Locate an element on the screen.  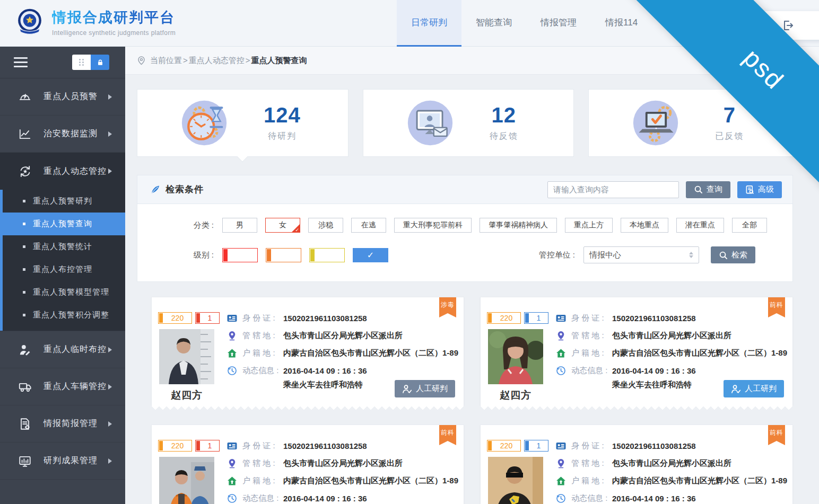
card-fields: 身 份 证 : 1502021961103081258 管 辖 地 : 包头市青… is located at coordinates (671, 473).